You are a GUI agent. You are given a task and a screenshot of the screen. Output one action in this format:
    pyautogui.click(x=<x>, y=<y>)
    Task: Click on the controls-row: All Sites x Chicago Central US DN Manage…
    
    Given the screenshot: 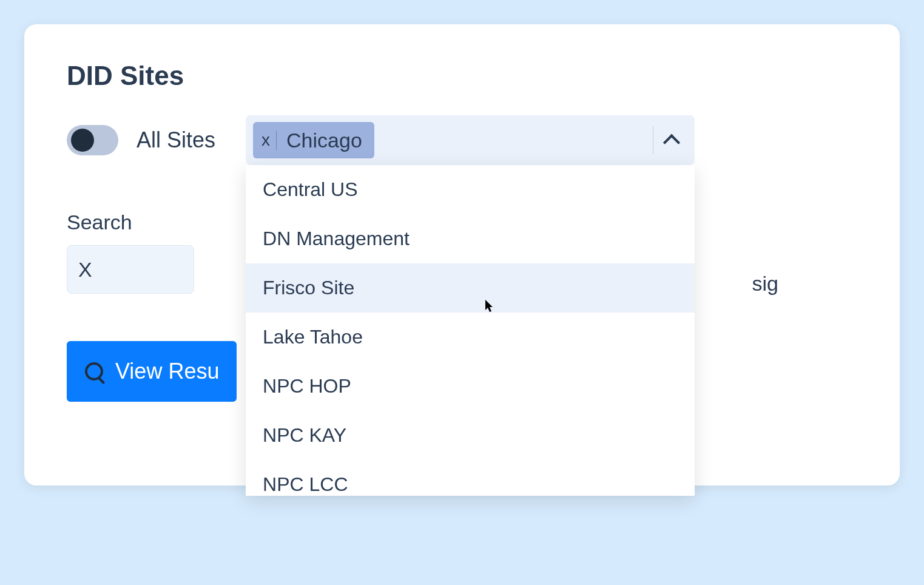 What is the action you would take?
    pyautogui.click(x=462, y=140)
    